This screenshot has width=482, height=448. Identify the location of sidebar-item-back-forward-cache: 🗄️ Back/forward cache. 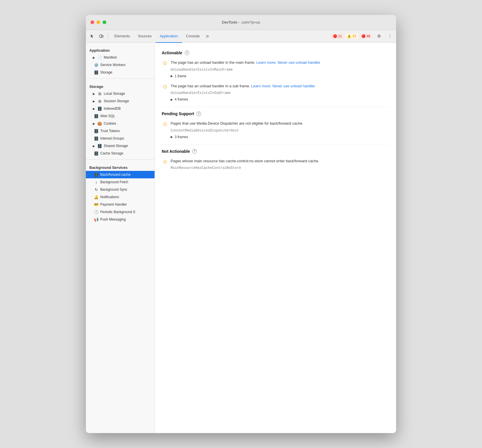
(120, 175).